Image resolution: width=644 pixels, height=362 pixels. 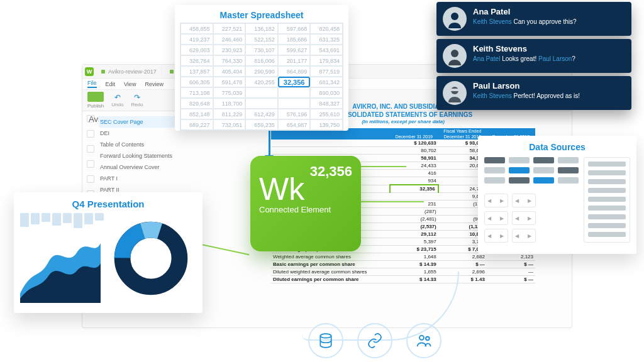 What do you see at coordinates (262, 15) in the screenshot?
I see `card-title: Master Spreadsheet` at bounding box center [262, 15].